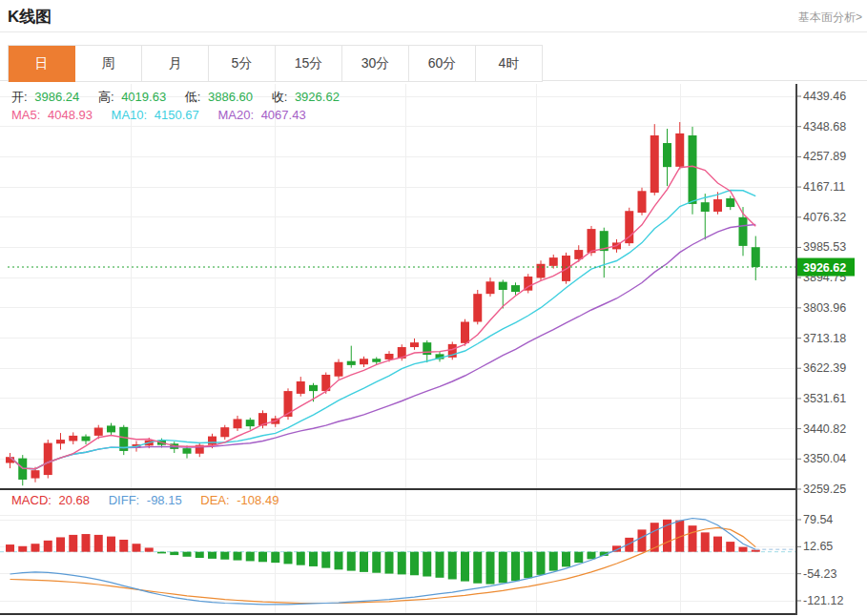 This screenshot has width=867, height=616. What do you see at coordinates (242, 64) in the screenshot?
I see `tab-5min: 5分` at bounding box center [242, 64].